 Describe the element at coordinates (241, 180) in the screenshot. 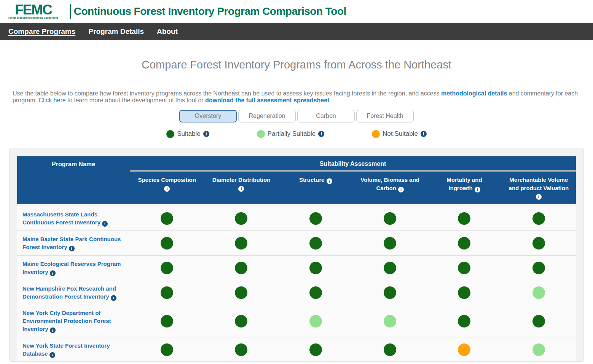

I see `column-header-label: Diameter Distribution` at that location.